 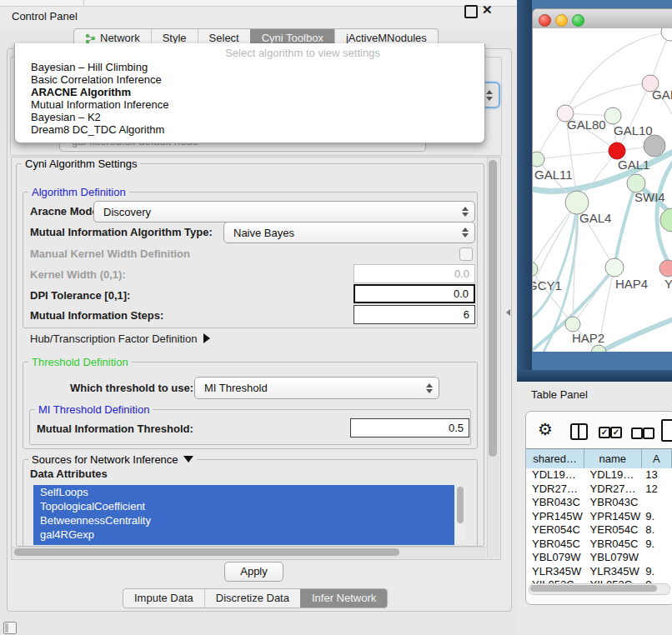 What do you see at coordinates (243, 492) in the screenshot?
I see `attribute-item: SelfLoops` at bounding box center [243, 492].